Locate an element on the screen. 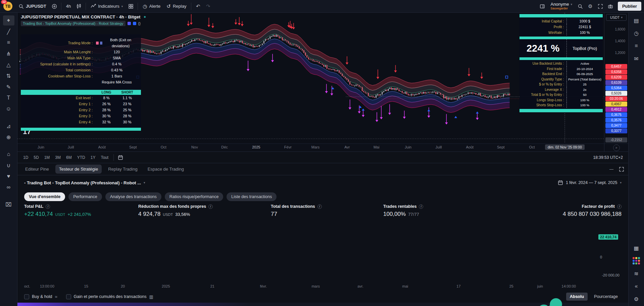 This screenshot has height=306, width=644. source-code-icon: {} is located at coordinates (140, 23).